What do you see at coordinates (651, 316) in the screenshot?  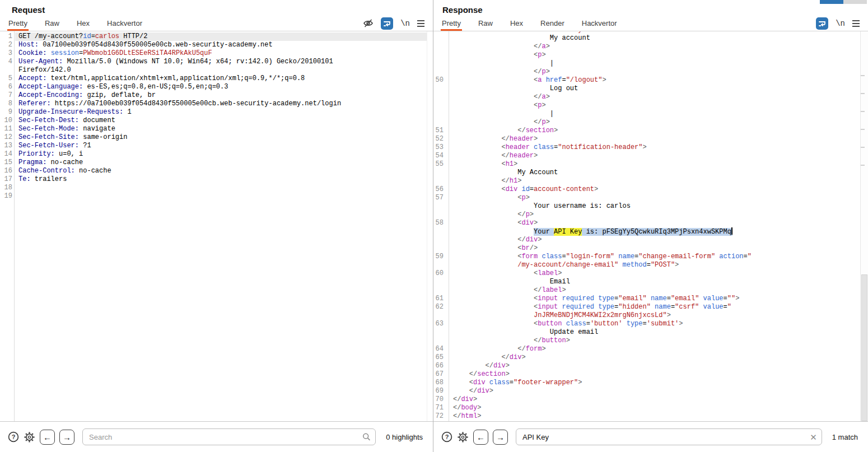 I see `code-line: JnJRMeBNDjMCM4KWI2x2mrgN6njxcsLd">` at bounding box center [651, 316].